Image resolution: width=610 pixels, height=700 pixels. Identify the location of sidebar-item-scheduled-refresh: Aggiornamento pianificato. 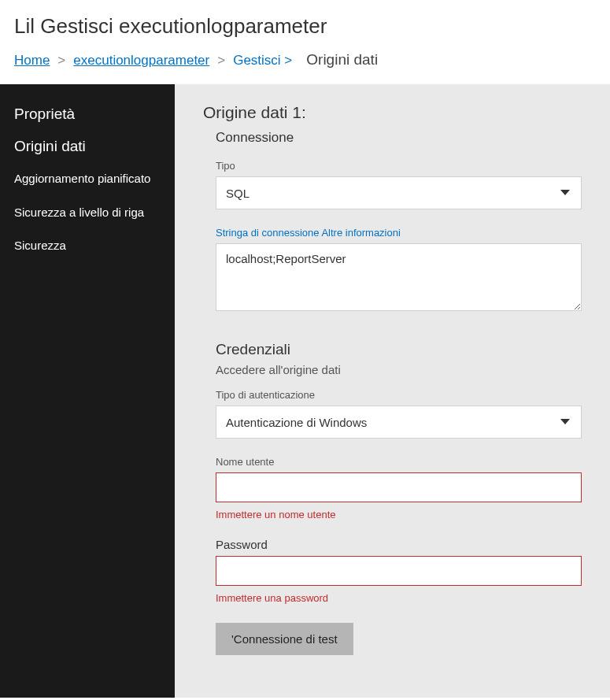
(87, 180).